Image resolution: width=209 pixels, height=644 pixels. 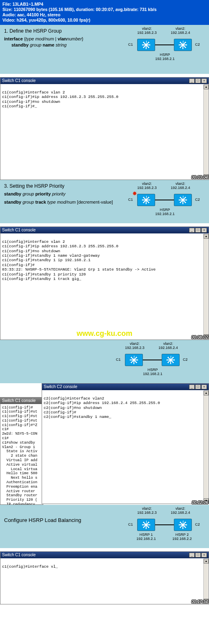 What do you see at coordinates (65, 202) in the screenshot?
I see `slide2-cmd-track: standby group track type mod/num [decrem…` at bounding box center [65, 202].